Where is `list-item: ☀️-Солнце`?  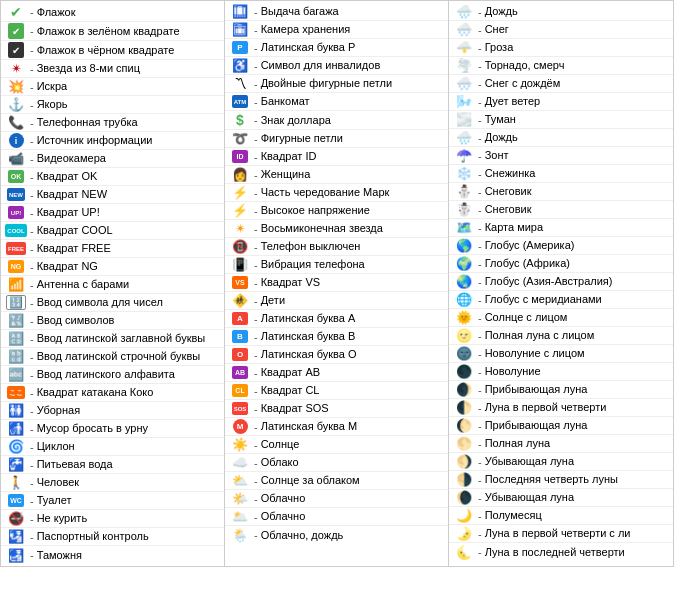 list-item: ☀️-Солнце is located at coordinates (336, 445).